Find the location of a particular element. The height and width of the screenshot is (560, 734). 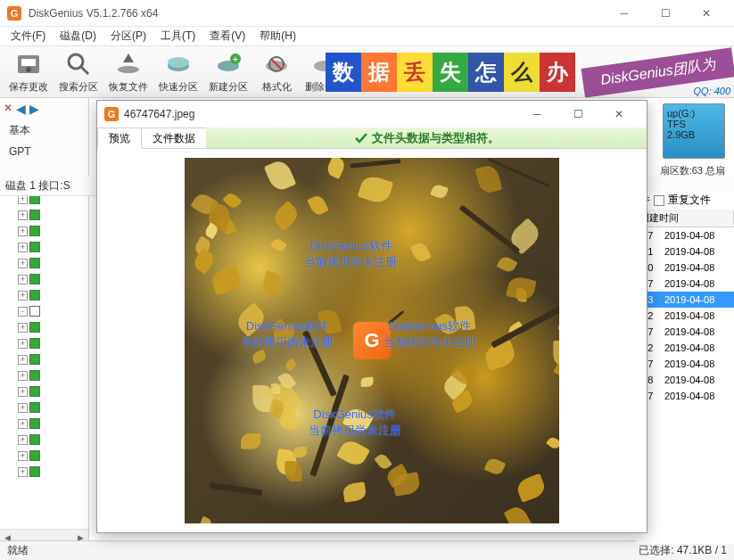

file-row: :572019-04-08 is located at coordinates (685, 284).